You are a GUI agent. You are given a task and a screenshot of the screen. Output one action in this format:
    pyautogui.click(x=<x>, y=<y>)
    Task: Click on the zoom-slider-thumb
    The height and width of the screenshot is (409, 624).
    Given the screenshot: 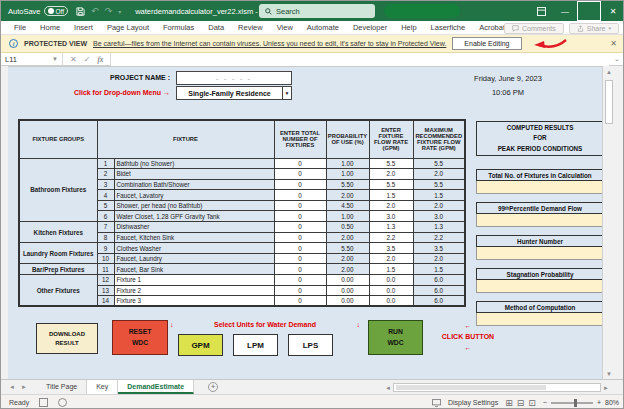 What is the action you would take?
    pyautogui.click(x=576, y=403)
    